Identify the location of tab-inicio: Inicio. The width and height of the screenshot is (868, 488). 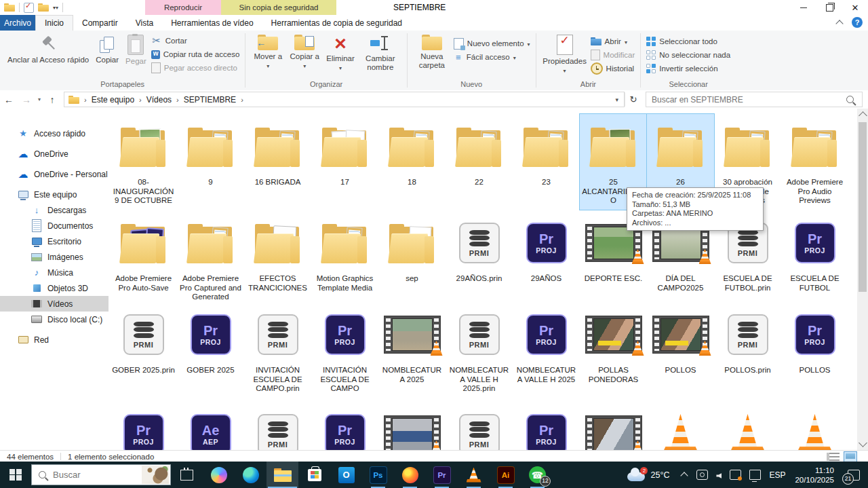
(54, 23).